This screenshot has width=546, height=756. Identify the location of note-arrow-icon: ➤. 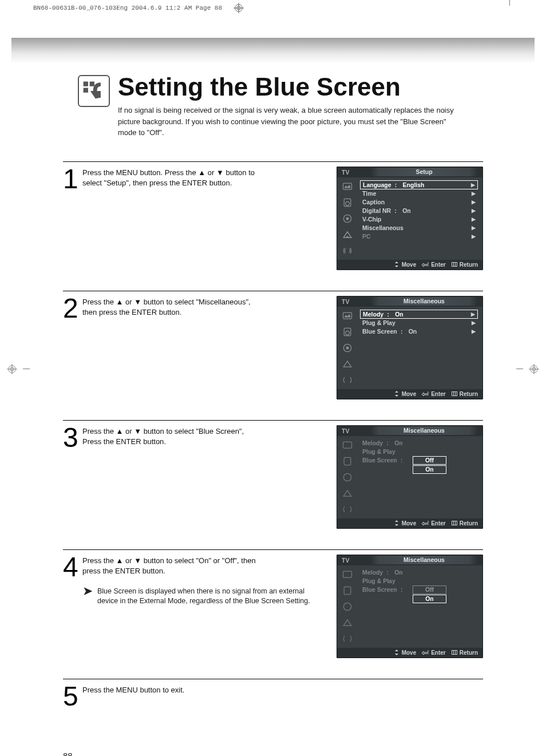
(88, 591).